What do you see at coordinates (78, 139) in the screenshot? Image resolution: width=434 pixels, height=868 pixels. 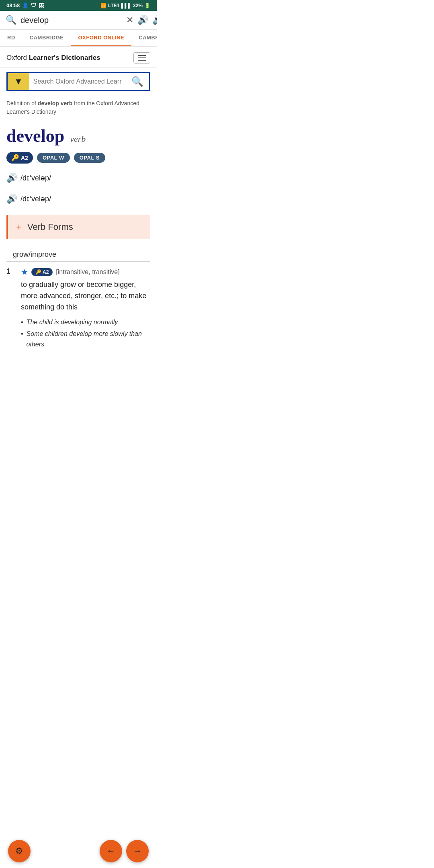 I see `word-pos: verb` at bounding box center [78, 139].